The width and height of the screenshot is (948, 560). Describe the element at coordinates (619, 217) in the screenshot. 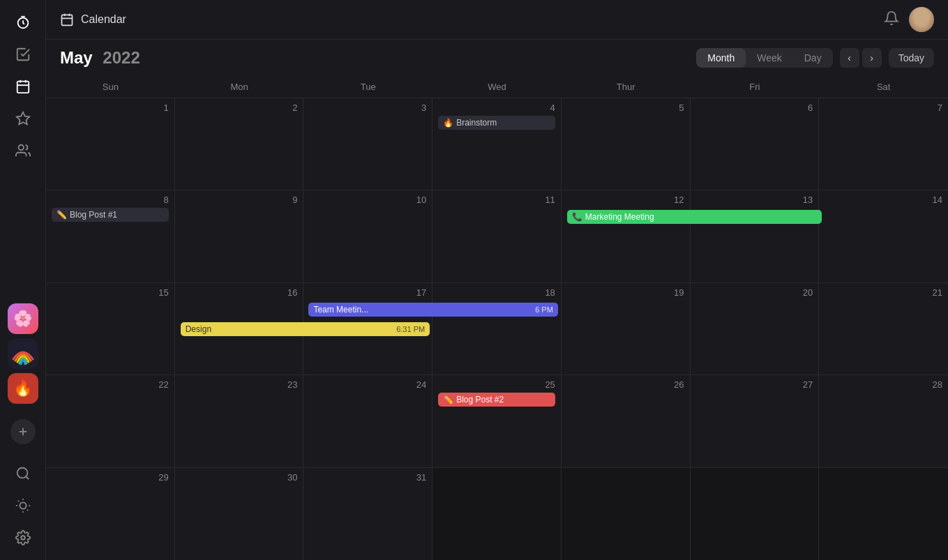

I see `event-label: Marketing Meeting` at that location.